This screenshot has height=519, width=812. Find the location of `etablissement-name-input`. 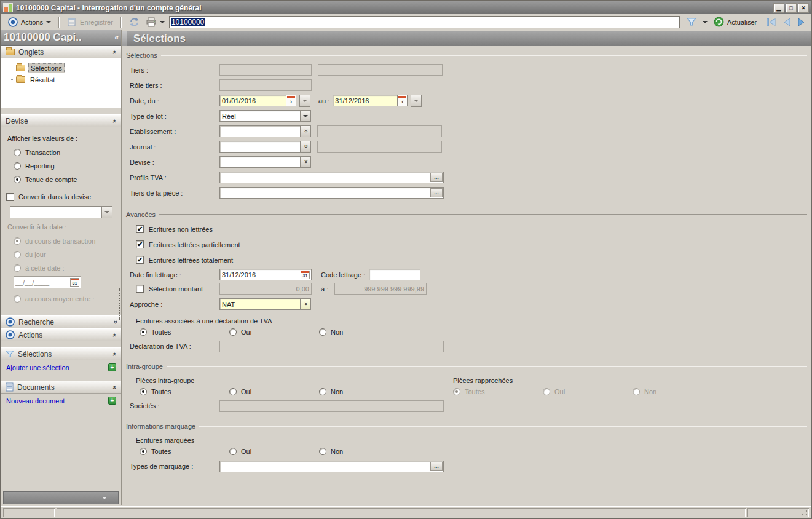

etablissement-name-input is located at coordinates (380, 132).